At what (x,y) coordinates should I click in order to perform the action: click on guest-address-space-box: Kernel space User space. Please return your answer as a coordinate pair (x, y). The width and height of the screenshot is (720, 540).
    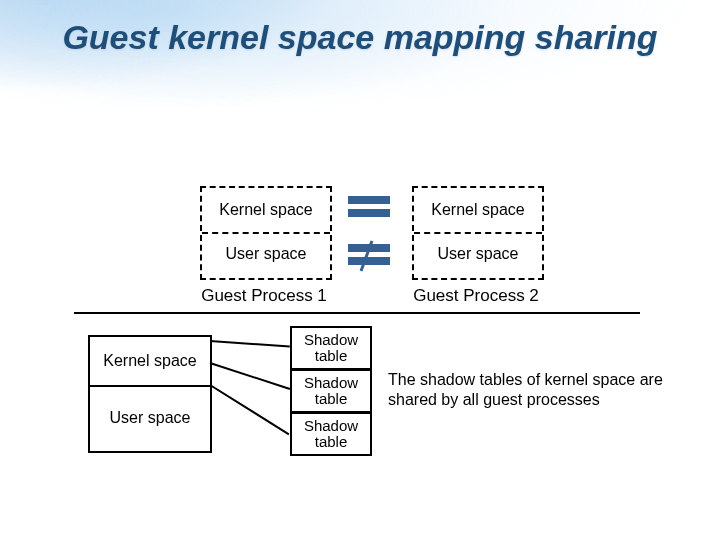
    Looking at the image, I should click on (150, 394).